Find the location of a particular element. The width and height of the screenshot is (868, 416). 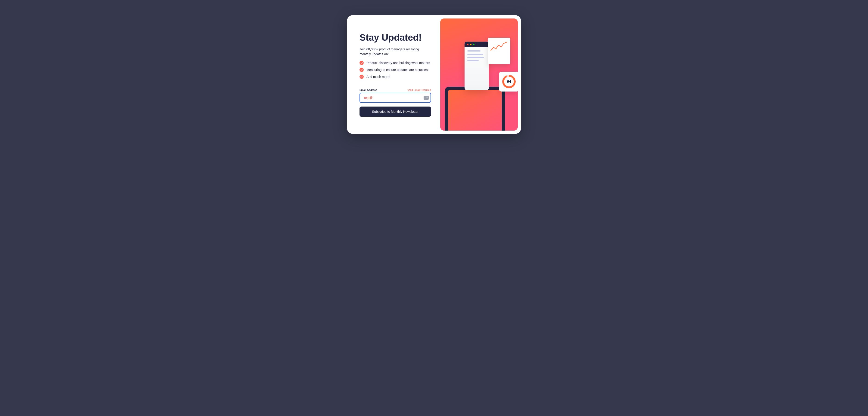

score-value: 94 is located at coordinates (509, 81).